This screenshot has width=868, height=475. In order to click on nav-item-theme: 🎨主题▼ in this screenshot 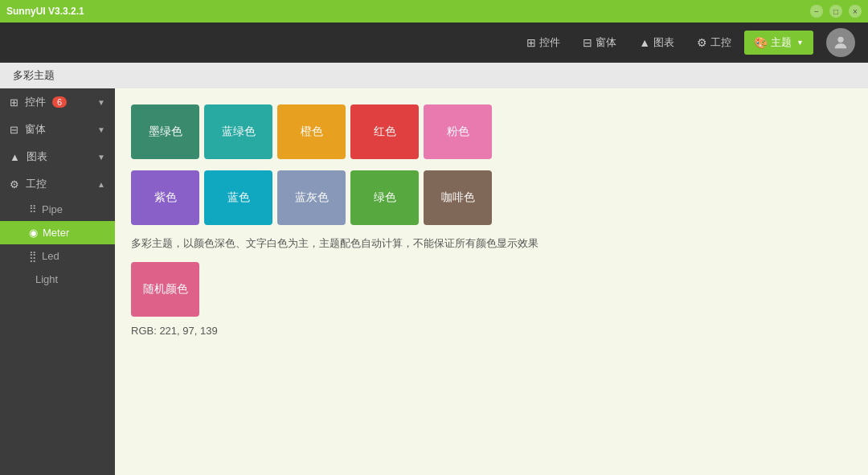, I will do `click(779, 43)`.